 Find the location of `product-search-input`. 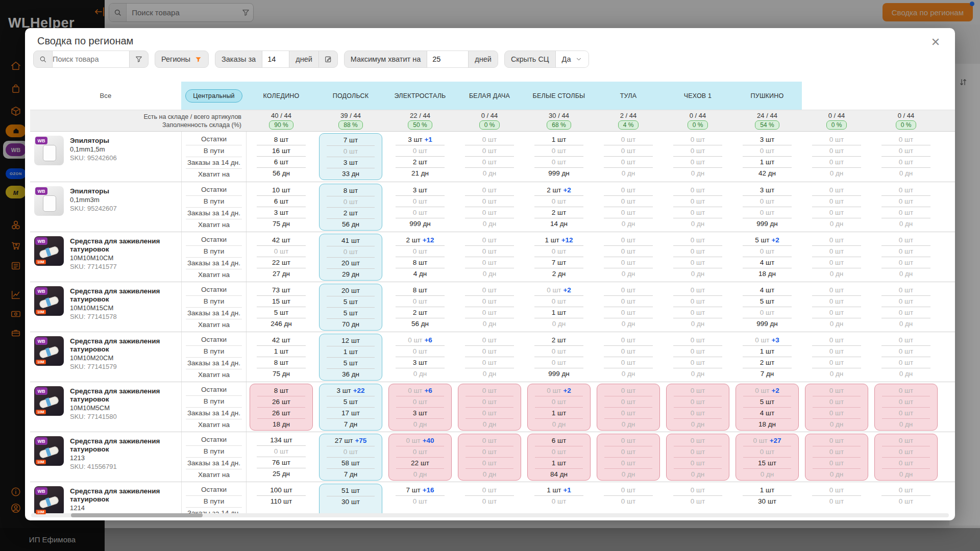

product-search-input is located at coordinates (91, 59).